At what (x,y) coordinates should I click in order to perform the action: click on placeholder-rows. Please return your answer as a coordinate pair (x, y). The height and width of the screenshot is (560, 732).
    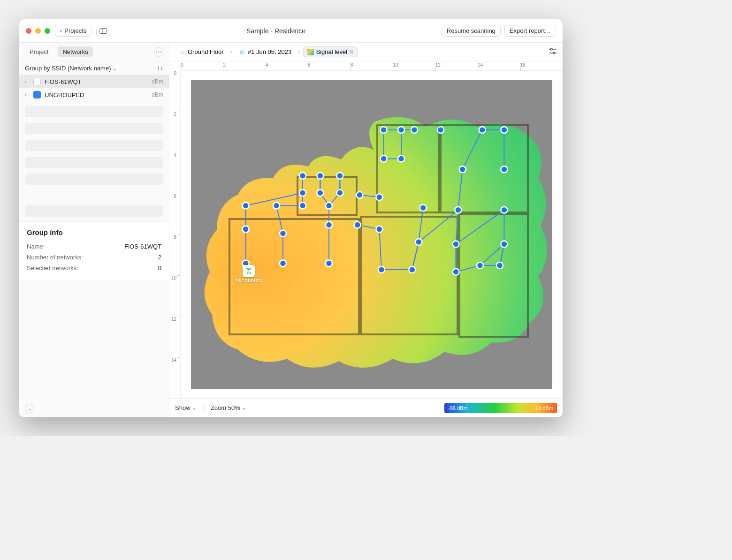
    Looking at the image, I should click on (94, 161).